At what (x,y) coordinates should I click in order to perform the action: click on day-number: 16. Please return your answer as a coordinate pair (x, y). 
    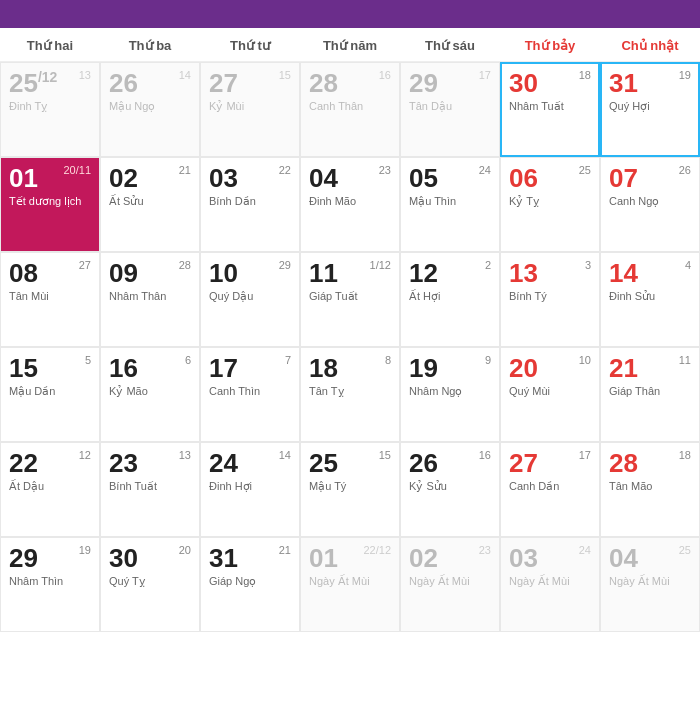
    Looking at the image, I should click on (150, 368).